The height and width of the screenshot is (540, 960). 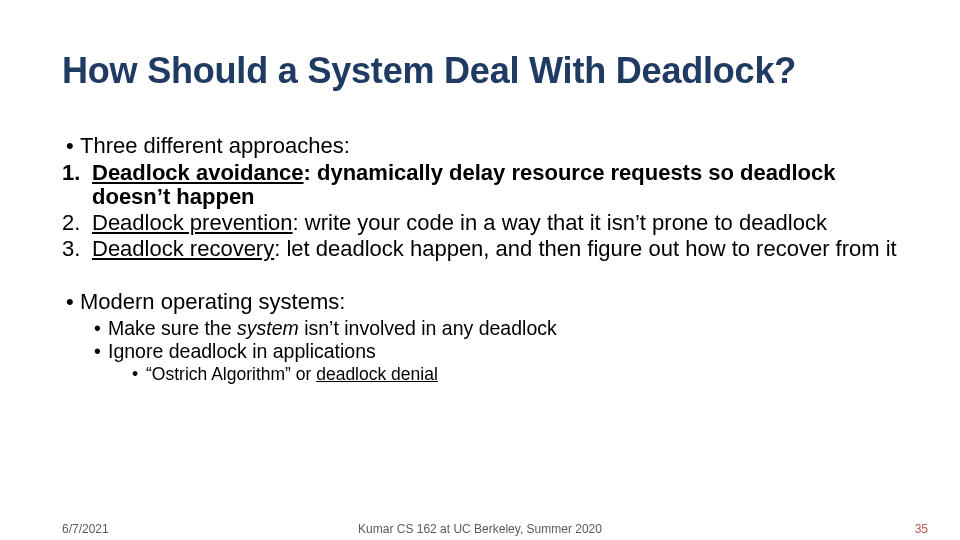 What do you see at coordinates (495, 186) in the screenshot?
I see `item-text: Deadlock avoidance: dynamically delay re…` at bounding box center [495, 186].